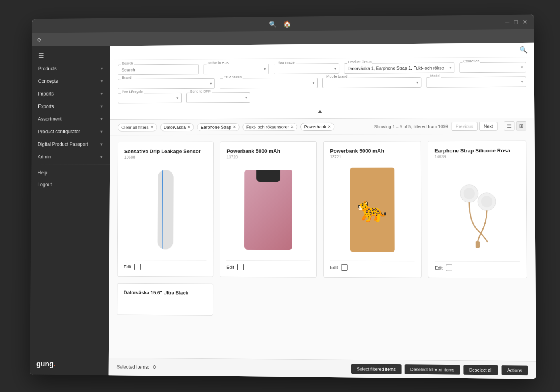 This screenshot has height=392, width=560. I want to click on chevron-exports: ▼, so click(102, 106).